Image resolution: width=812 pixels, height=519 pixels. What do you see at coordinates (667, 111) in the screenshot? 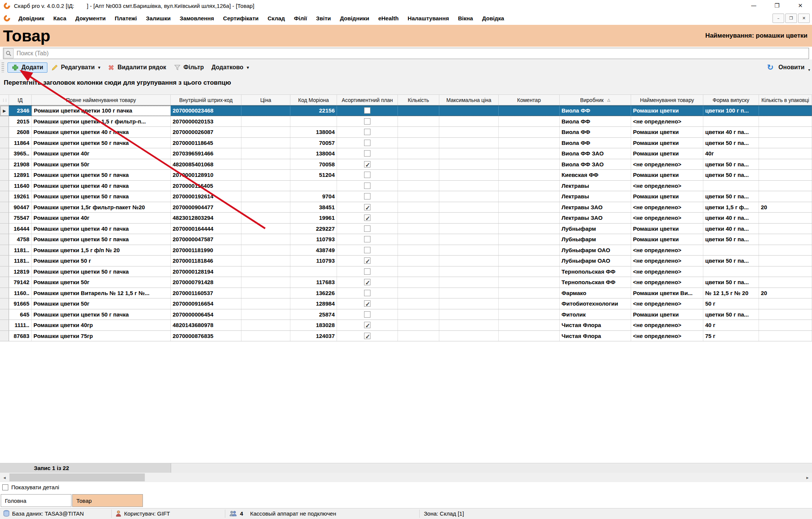
I see `cell-product_name: Ромашки цветки` at bounding box center [667, 111].